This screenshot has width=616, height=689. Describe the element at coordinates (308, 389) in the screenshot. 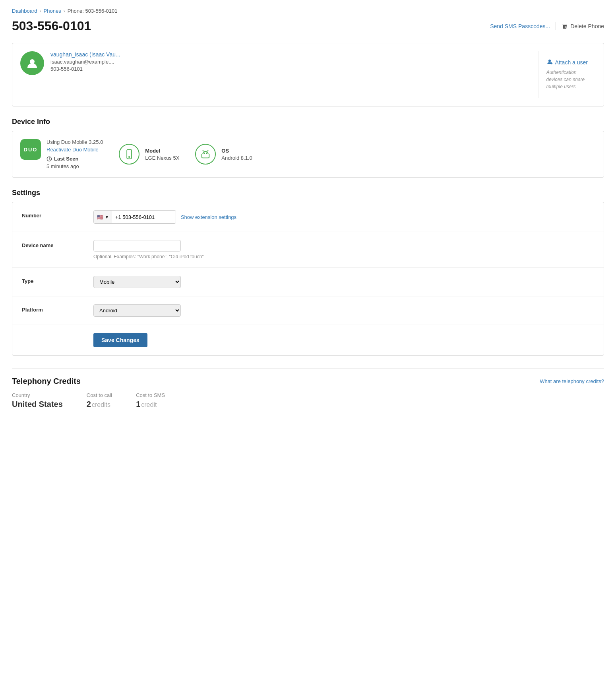

I see `telephony-section: Telephony Credits What are telephony cre…` at that location.